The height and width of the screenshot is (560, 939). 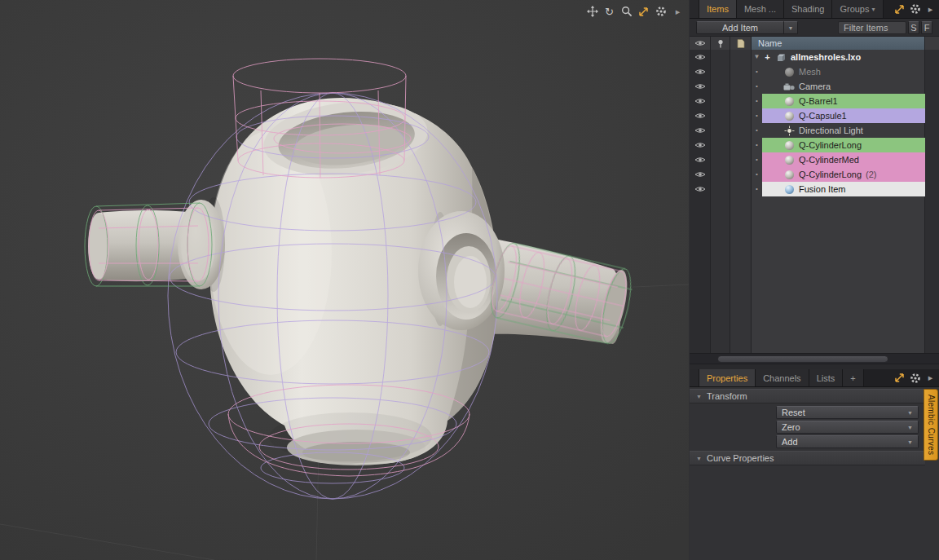 I want to click on items-horizontal-scrollbar, so click(x=814, y=359).